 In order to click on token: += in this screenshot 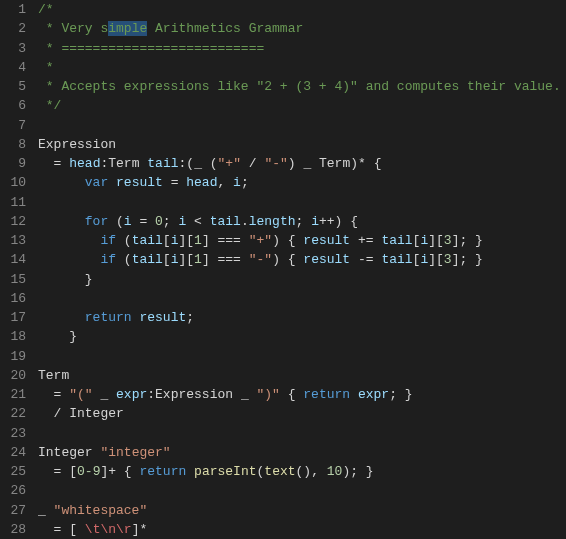, I will do `click(366, 240)`.